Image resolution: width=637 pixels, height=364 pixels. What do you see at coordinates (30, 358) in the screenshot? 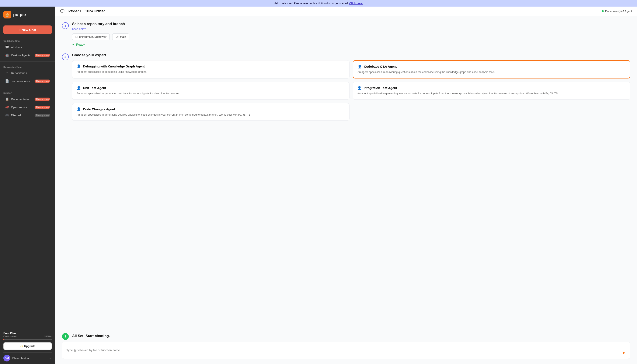
I see `user-name: Dhiren Mathur` at bounding box center [30, 358].